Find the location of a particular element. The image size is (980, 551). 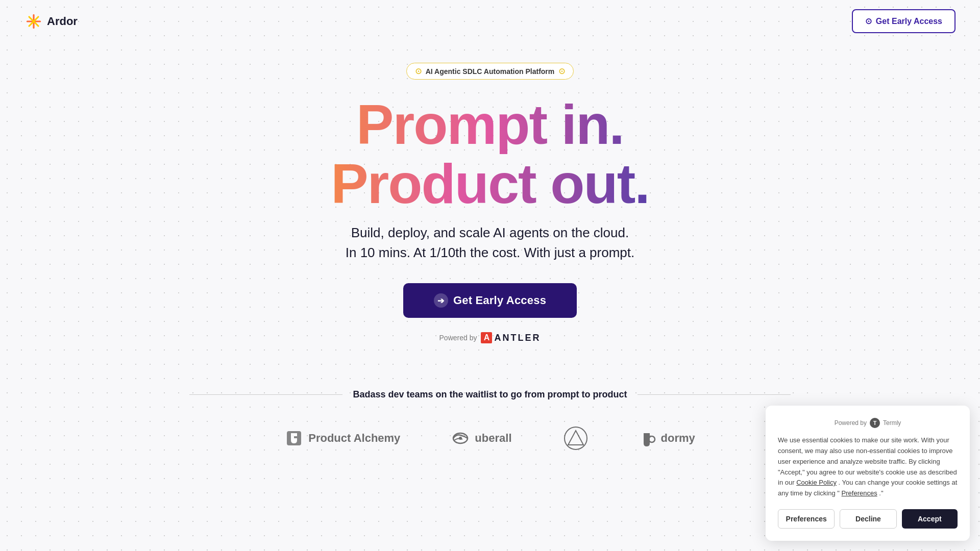

accept-button: Accept is located at coordinates (930, 519).